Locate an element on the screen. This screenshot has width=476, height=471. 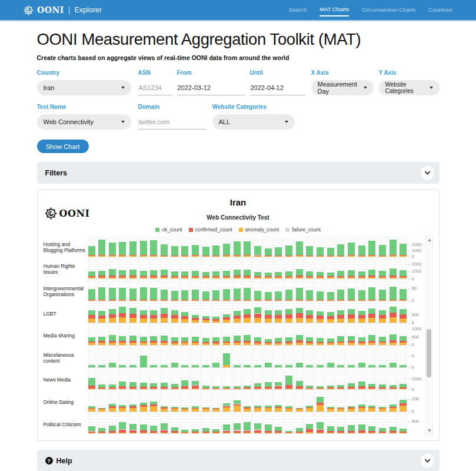
scrollbar-thumb is located at coordinates (429, 353).